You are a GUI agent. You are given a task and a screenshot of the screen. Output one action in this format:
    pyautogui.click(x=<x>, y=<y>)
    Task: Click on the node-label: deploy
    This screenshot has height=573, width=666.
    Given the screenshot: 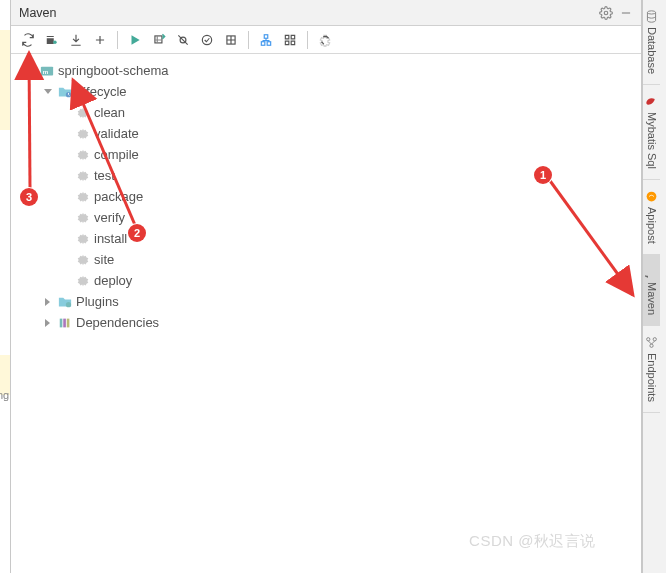 What is the action you would take?
    pyautogui.click(x=113, y=280)
    